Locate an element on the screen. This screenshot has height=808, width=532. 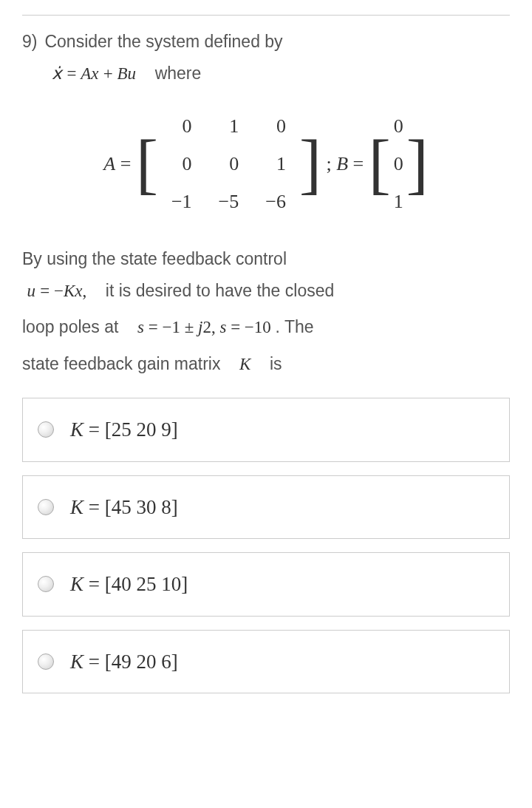
option-1: K = [25 20 9] is located at coordinates (266, 430).